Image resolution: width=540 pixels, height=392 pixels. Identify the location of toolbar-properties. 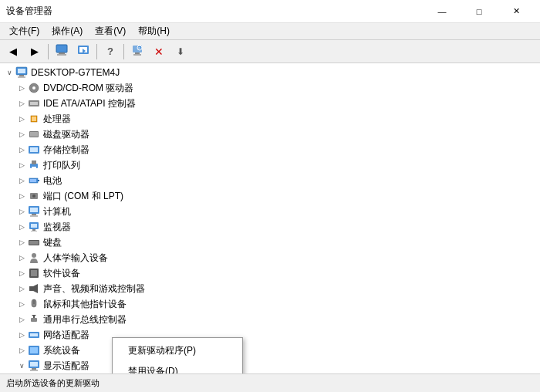
(62, 52).